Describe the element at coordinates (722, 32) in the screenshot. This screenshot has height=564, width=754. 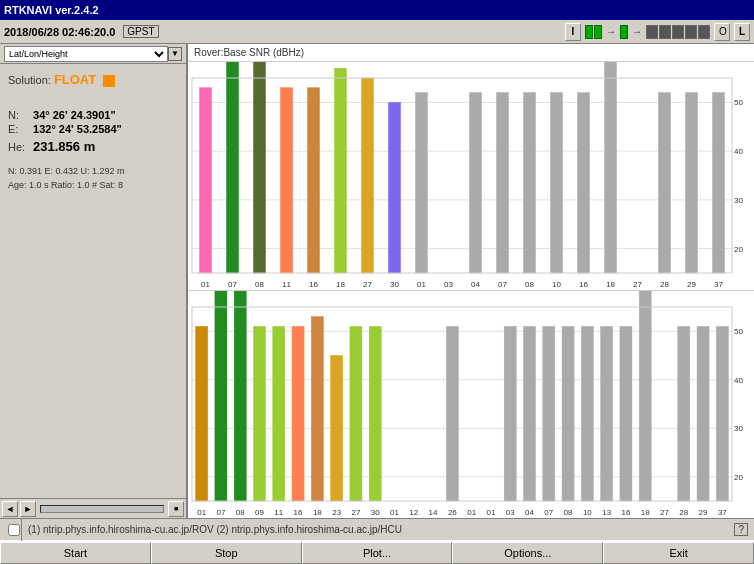
I see `o-button: O` at that location.